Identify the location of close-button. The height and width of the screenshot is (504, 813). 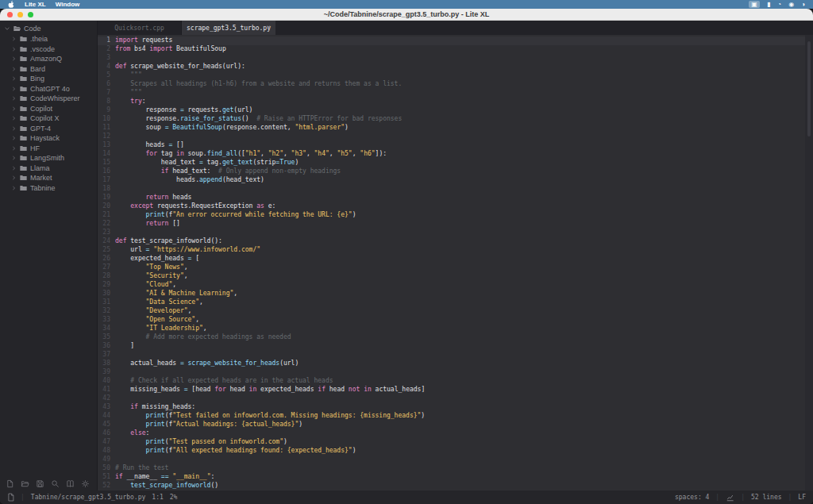
(10, 14).